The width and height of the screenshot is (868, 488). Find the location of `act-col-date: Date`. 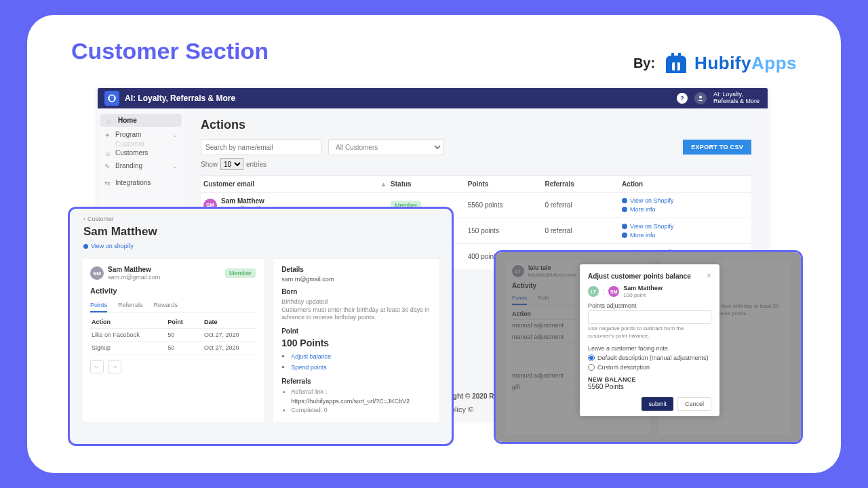

act-col-date: Date is located at coordinates (229, 323).